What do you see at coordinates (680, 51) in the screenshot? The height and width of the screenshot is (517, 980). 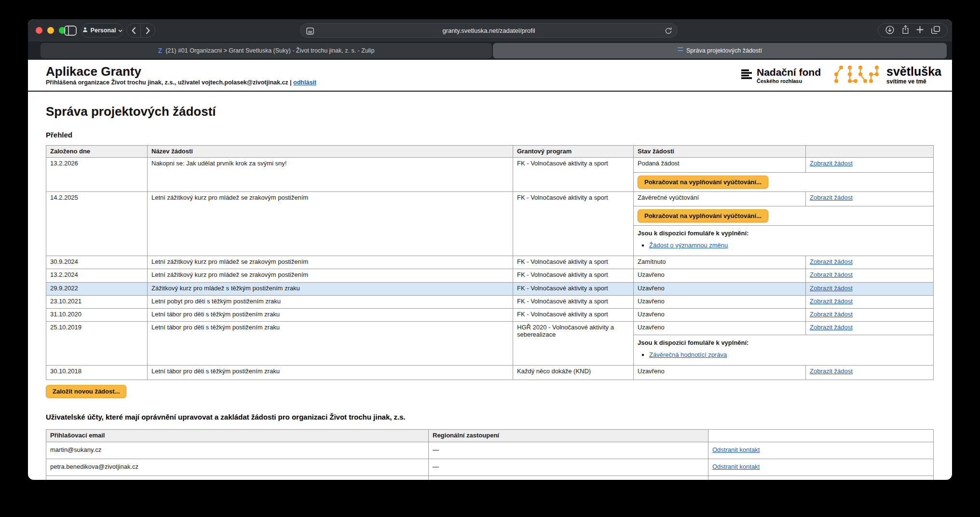 I see `granty-favicon` at bounding box center [680, 51].